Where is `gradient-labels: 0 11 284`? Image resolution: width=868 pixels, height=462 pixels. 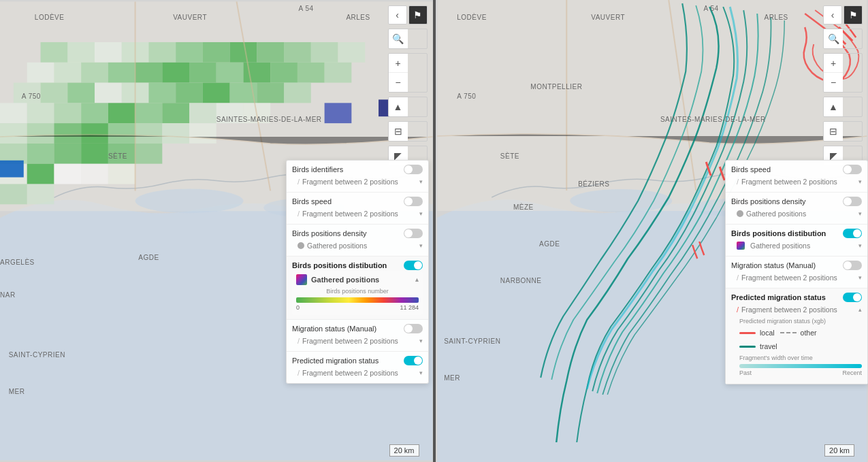 gradient-labels: 0 11 284 is located at coordinates (357, 308).